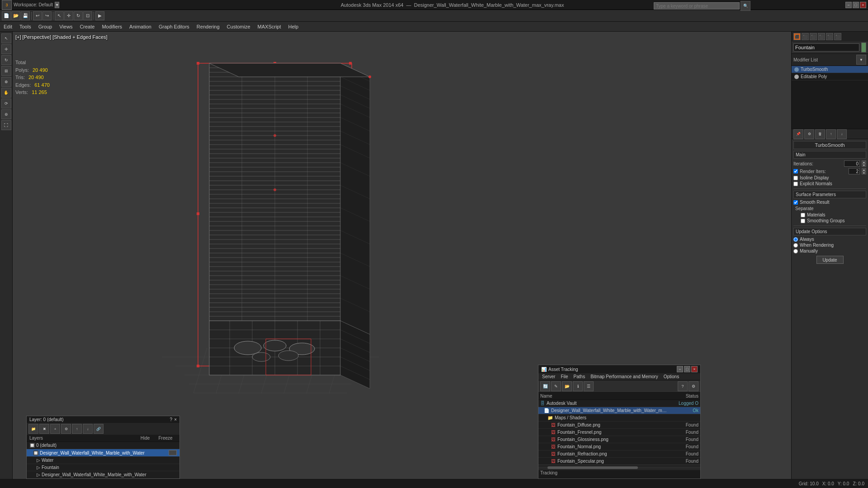 This screenshot has width=868, height=488. What do you see at coordinates (852, 164) in the screenshot?
I see `iterations-input` at bounding box center [852, 164].